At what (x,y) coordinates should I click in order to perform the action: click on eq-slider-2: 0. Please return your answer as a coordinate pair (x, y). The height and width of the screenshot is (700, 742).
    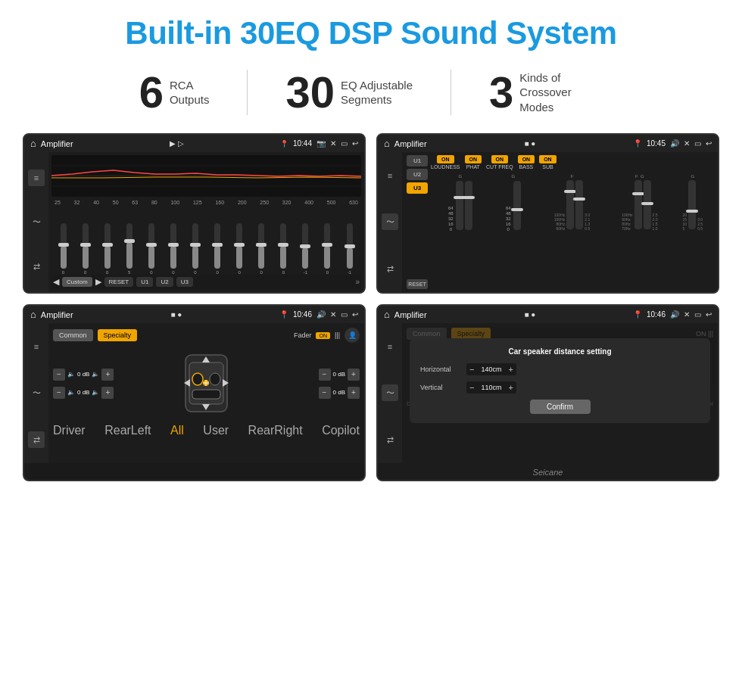
    Looking at the image, I should click on (85, 249).